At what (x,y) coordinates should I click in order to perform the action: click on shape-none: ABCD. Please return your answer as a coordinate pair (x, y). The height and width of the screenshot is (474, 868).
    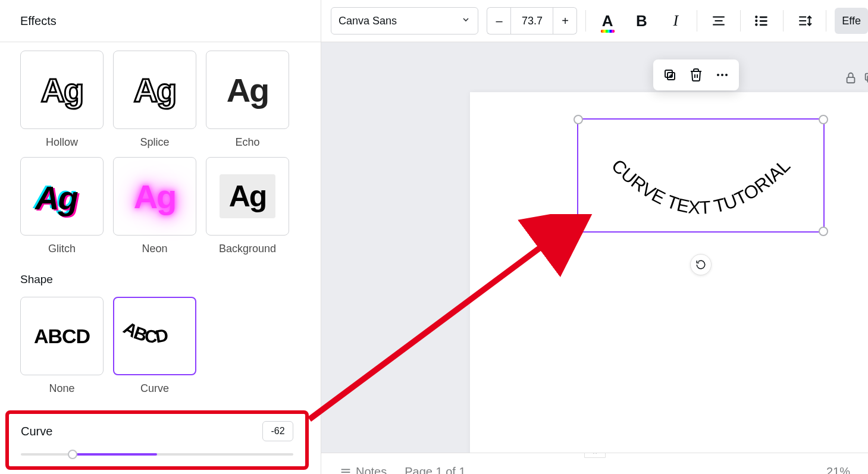
    Looking at the image, I should click on (62, 336).